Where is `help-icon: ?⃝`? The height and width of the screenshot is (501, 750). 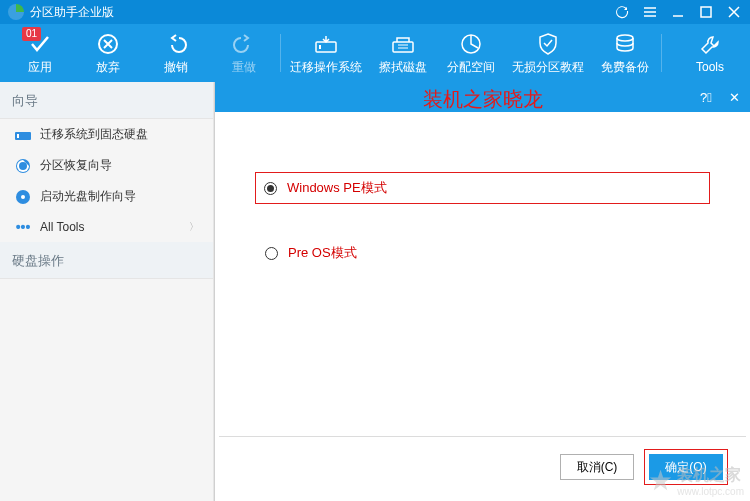 help-icon: ?⃝ is located at coordinates (706, 97).